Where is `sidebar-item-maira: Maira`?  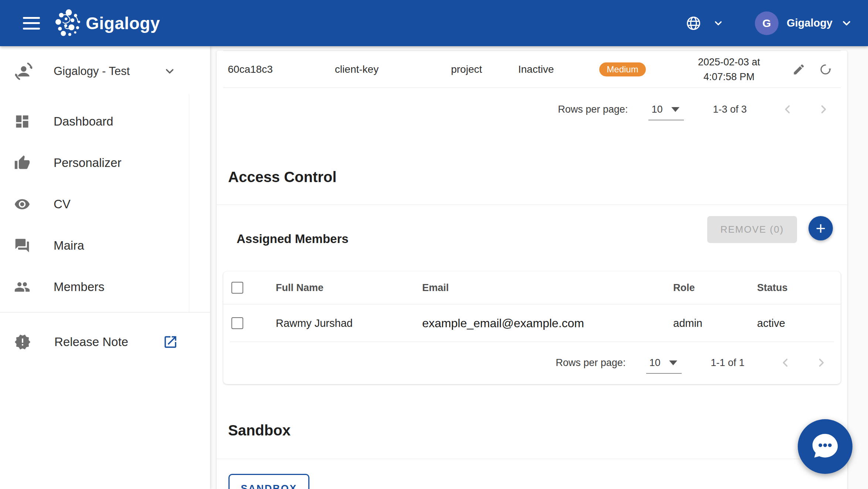 sidebar-item-maira: Maira is located at coordinates (105, 246).